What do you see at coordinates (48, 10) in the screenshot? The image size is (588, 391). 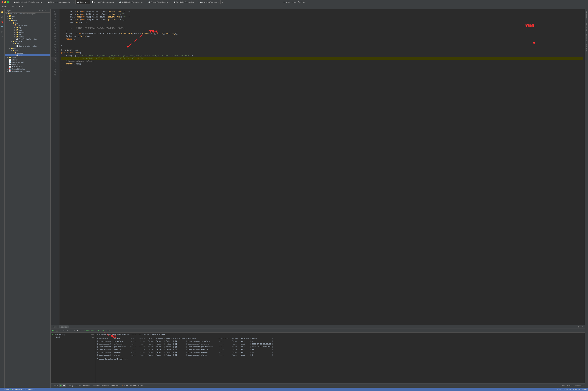 I see `panel-close-btn: ✕` at bounding box center [48, 10].